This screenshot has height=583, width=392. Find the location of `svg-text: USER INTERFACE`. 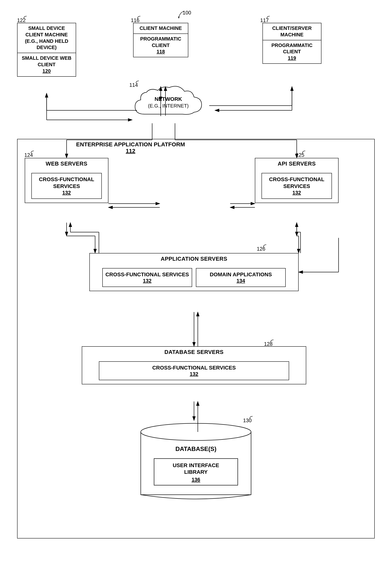

svg-text: USER INTERFACE is located at coordinates (196, 465).